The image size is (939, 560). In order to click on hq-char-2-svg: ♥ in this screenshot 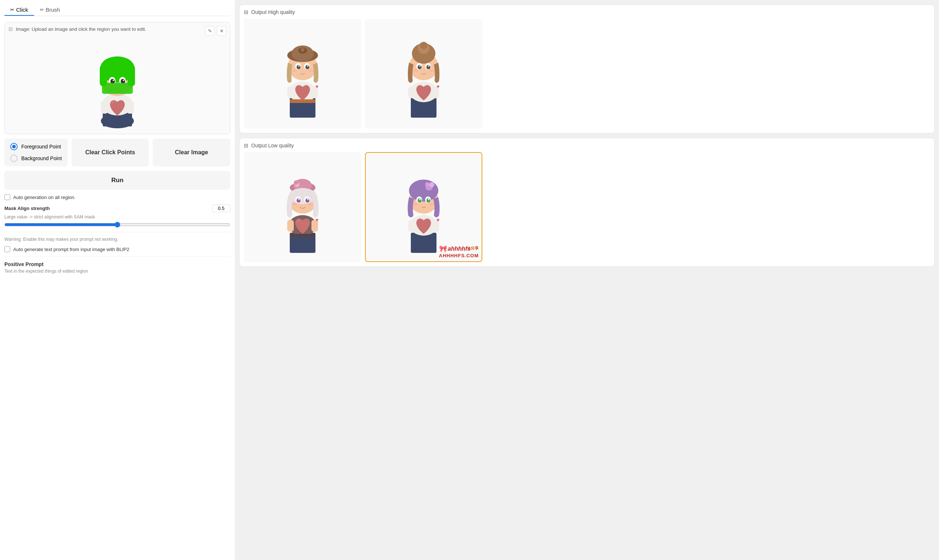, I will do `click(424, 74)`.